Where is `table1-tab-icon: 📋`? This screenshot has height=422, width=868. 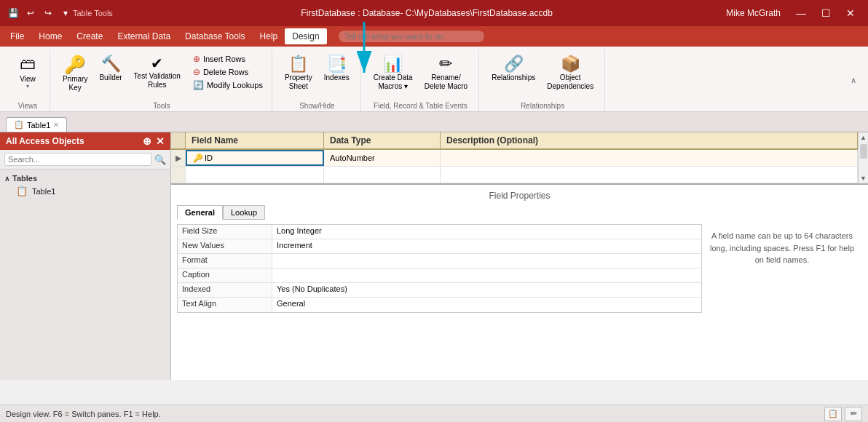
table1-tab-icon: 📋 is located at coordinates (19, 125).